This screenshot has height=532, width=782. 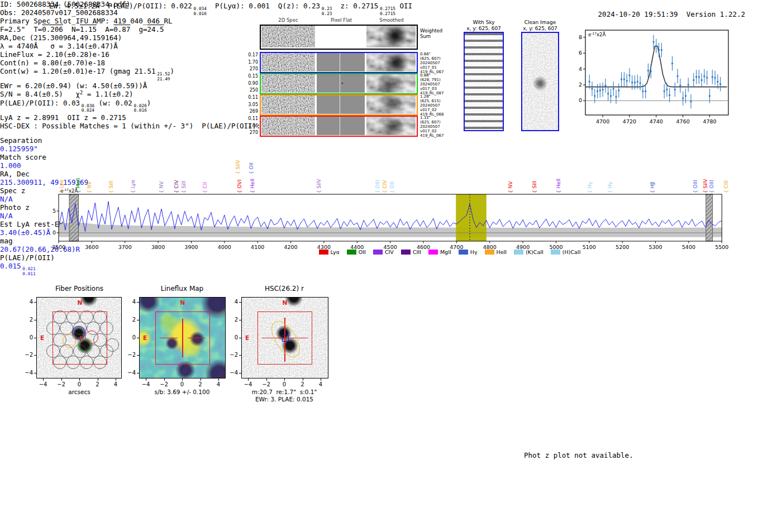 What do you see at coordinates (340, 63) in the screenshot?
I see `pixelflat-line` at bounding box center [340, 63].